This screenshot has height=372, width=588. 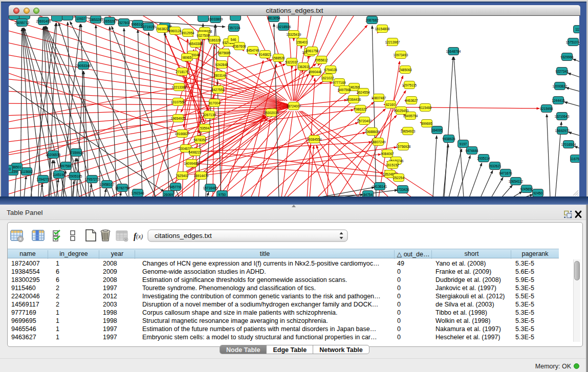 I want to click on svg-text: 15325419, so click(x=294, y=35).